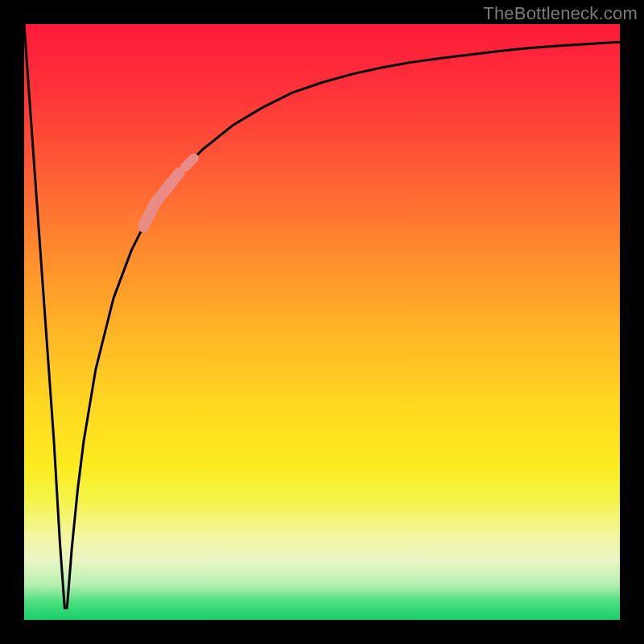 This screenshot has width=644, height=644. Describe the element at coordinates (190, 163) in the screenshot. I see `curve-highlight-dot` at that location.